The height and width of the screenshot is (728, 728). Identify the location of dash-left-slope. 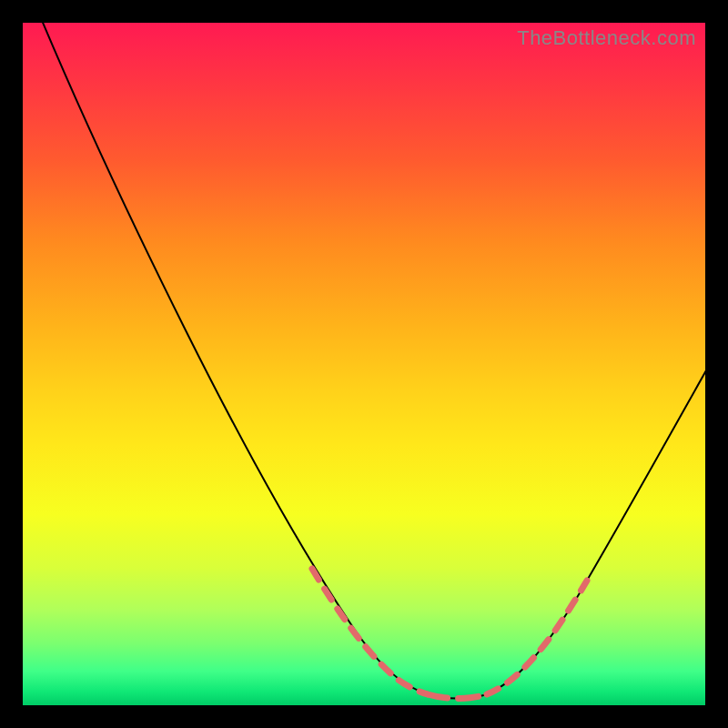
(369, 632).